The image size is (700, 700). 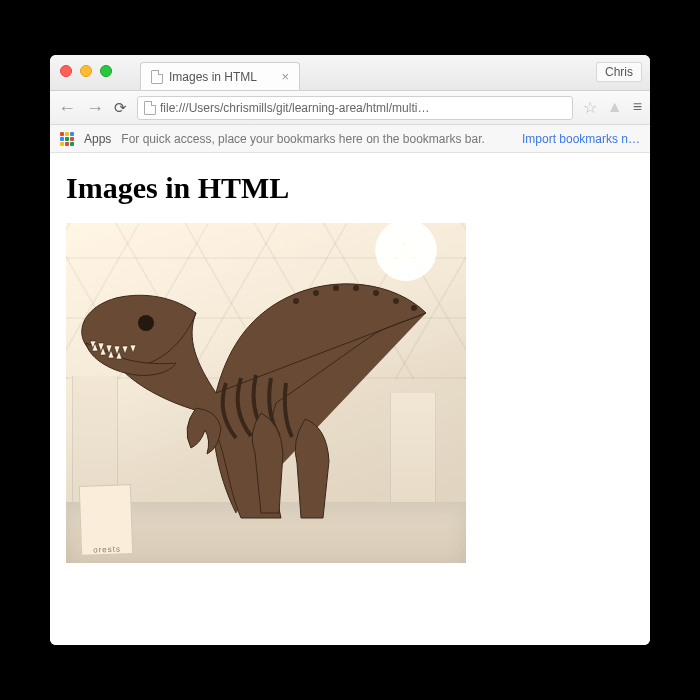 I want to click on close-tab-button: ×, so click(x=285, y=76).